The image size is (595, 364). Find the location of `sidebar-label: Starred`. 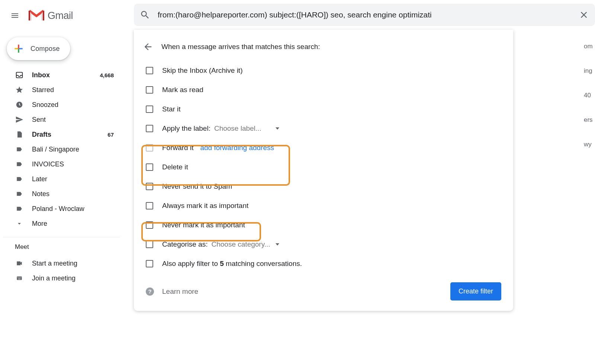

sidebar-label: Starred is located at coordinates (73, 90).